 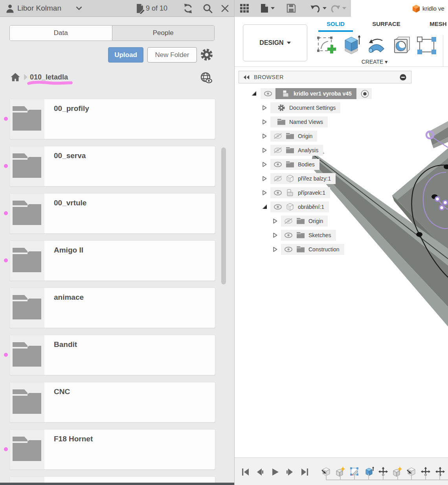 What do you see at coordinates (271, 43) in the screenshot?
I see `design-dropdown-label: DESIGN` at bounding box center [271, 43].